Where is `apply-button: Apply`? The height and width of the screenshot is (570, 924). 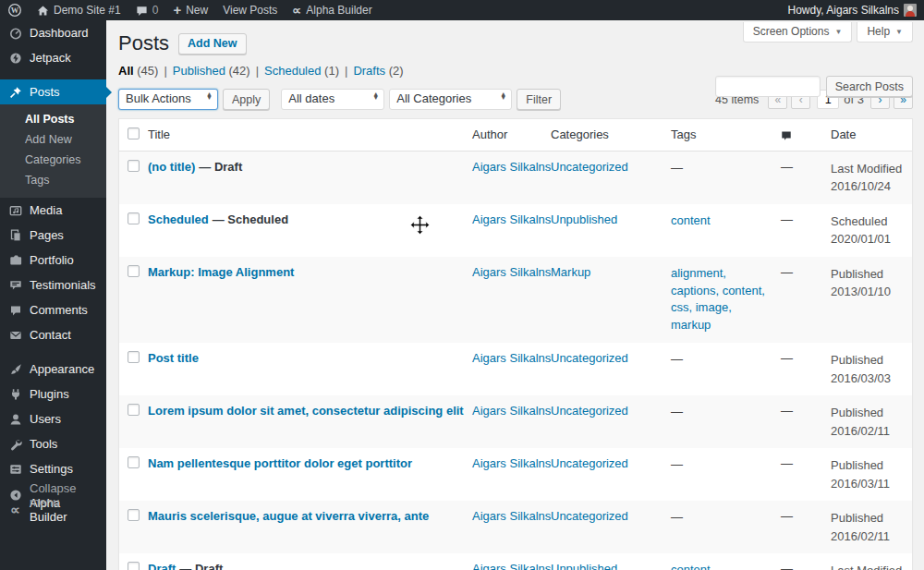 apply-button: Apply is located at coordinates (246, 100).